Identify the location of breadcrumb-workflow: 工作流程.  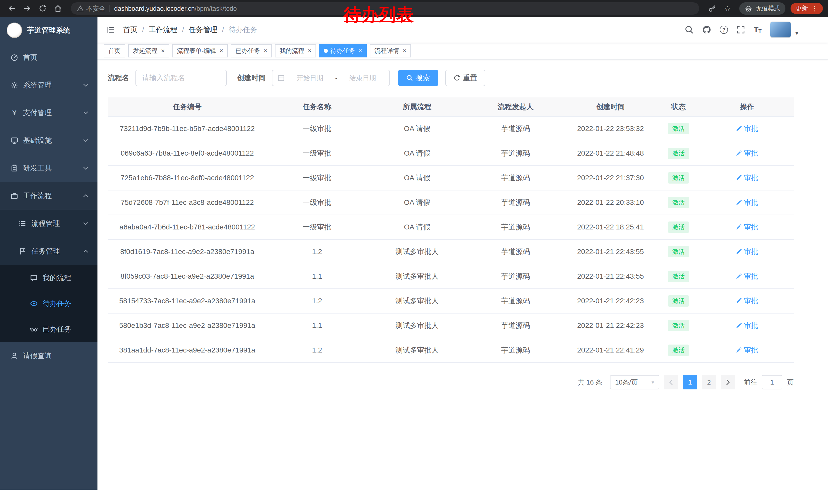
(163, 30).